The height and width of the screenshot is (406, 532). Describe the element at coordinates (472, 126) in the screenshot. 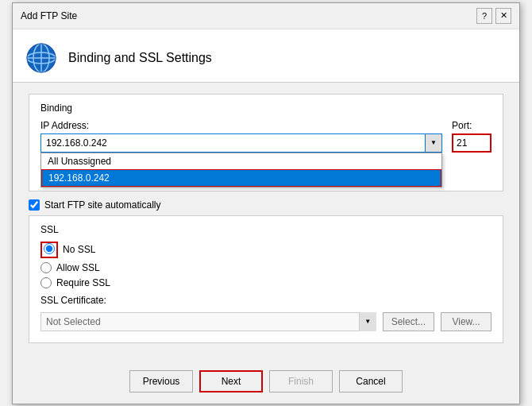

I see `port-label: Port:` at that location.